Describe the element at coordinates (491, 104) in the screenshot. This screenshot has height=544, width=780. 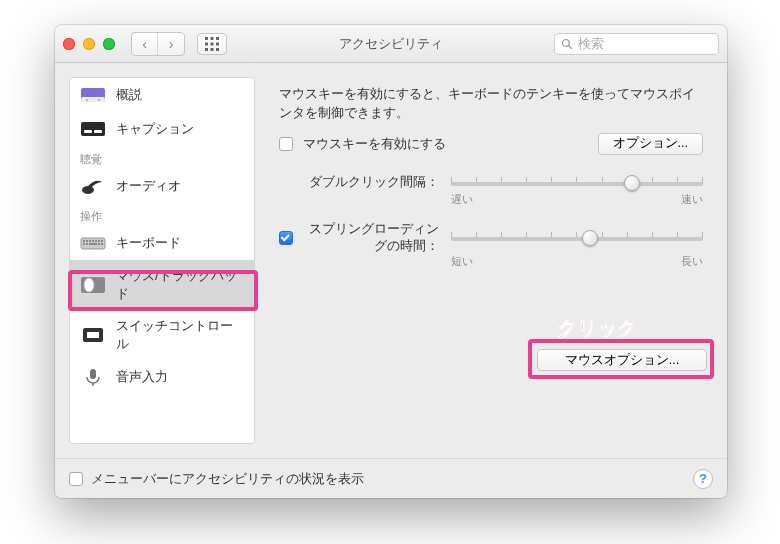
I see `mousekeys-description: マウスキーを有効にすると、キーボードのテンキーを使ってマウスポインタを制御できま…` at that location.